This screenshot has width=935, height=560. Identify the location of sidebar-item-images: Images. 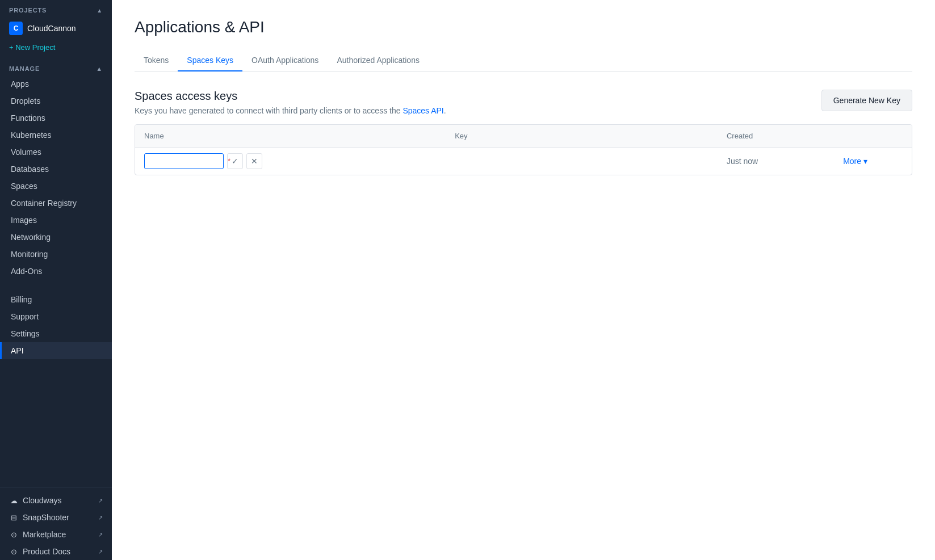
(56, 220).